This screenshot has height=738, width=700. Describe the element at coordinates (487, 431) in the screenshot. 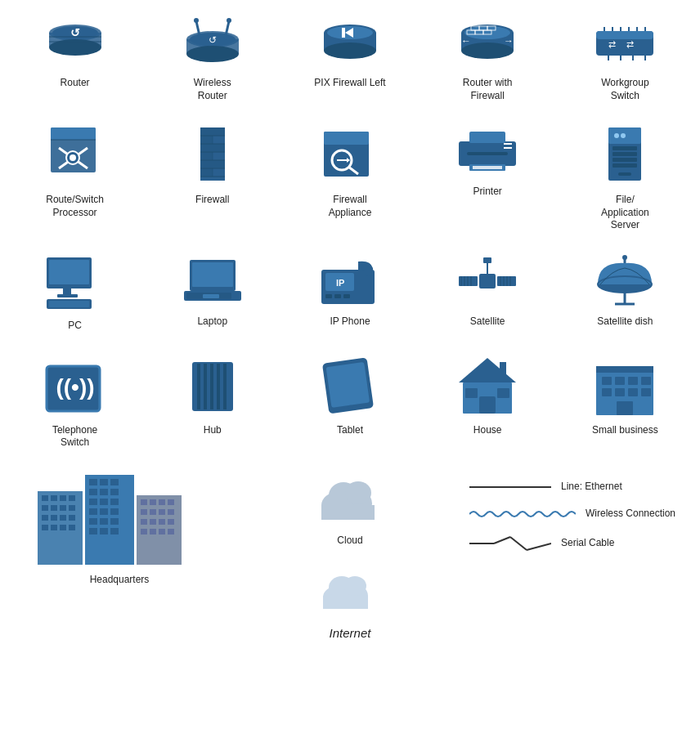

I see `house-label: House` at that location.